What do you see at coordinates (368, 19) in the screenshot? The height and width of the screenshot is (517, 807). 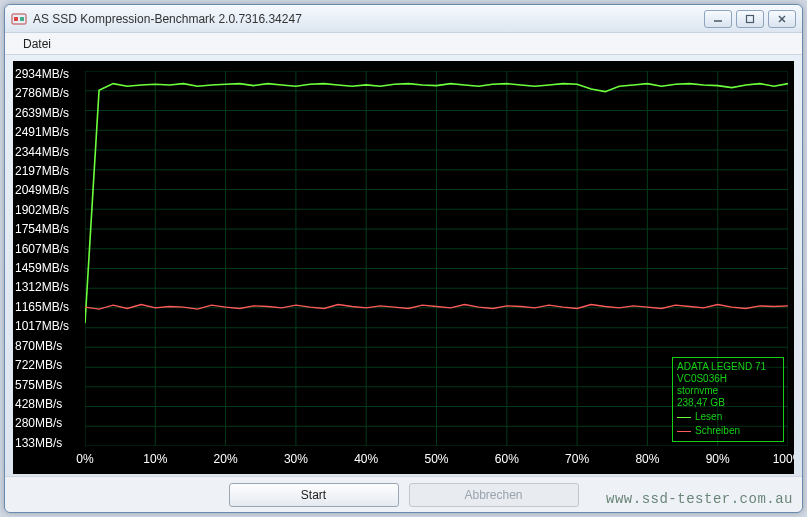 I see `window-title: AS SSD Kompression-Benchmark 2.0.7316.34…` at bounding box center [368, 19].